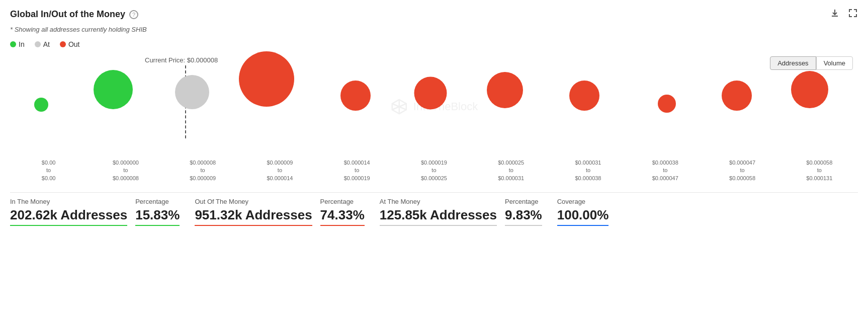  I want to click on x-tick-4: $0.000014to$0.000019, so click(357, 171).